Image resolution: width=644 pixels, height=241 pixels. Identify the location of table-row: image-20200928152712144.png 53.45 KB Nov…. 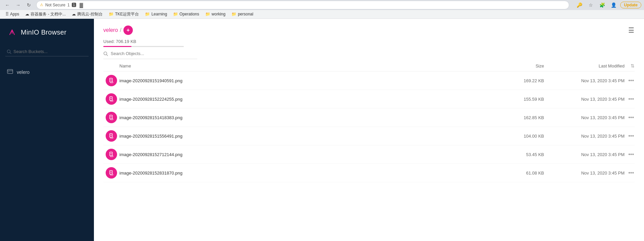
(369, 154).